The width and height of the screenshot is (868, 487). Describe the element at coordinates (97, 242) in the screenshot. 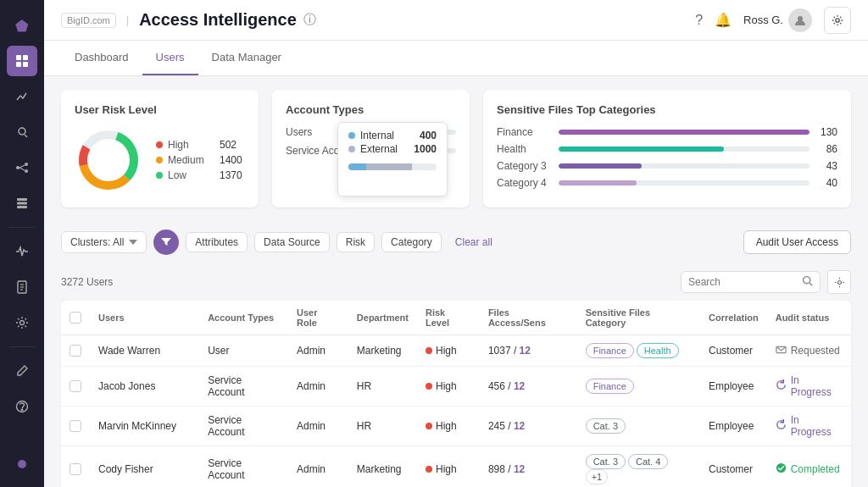

I see `cluster-label: Clusters: All` at that location.